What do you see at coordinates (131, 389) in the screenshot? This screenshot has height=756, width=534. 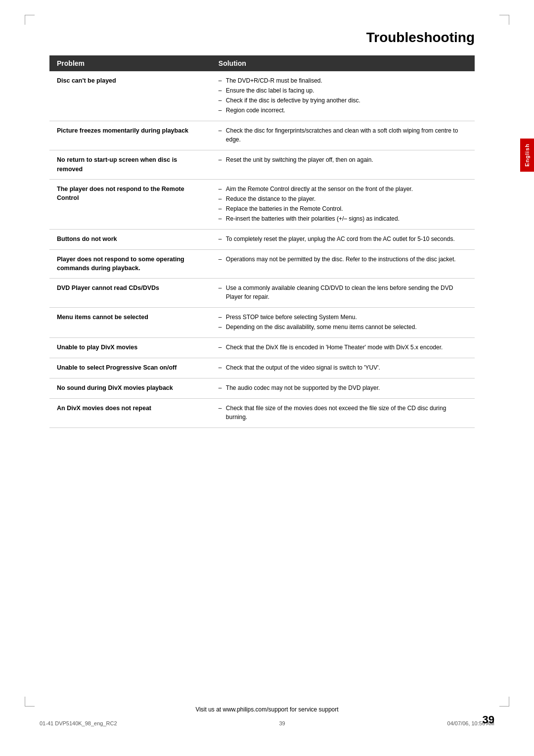 I see `problem-cell: No sound during DivX movies playback` at bounding box center [131, 389].